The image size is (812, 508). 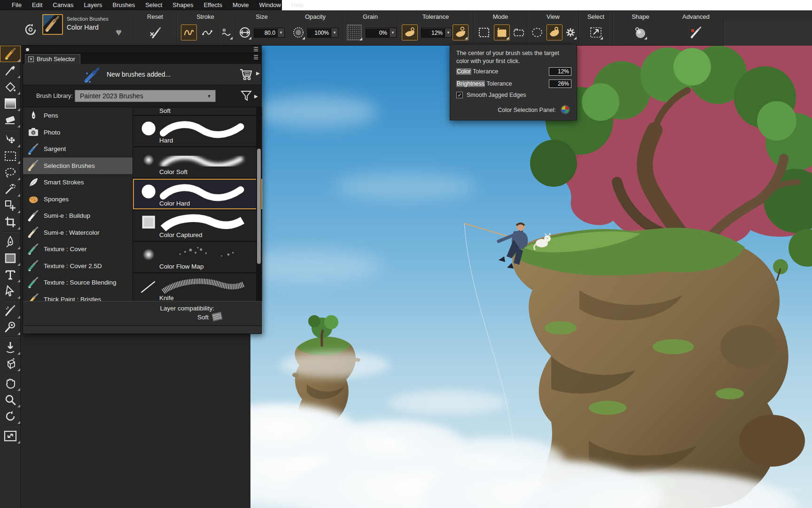 I want to click on category-photo: Photo, so click(x=78, y=133).